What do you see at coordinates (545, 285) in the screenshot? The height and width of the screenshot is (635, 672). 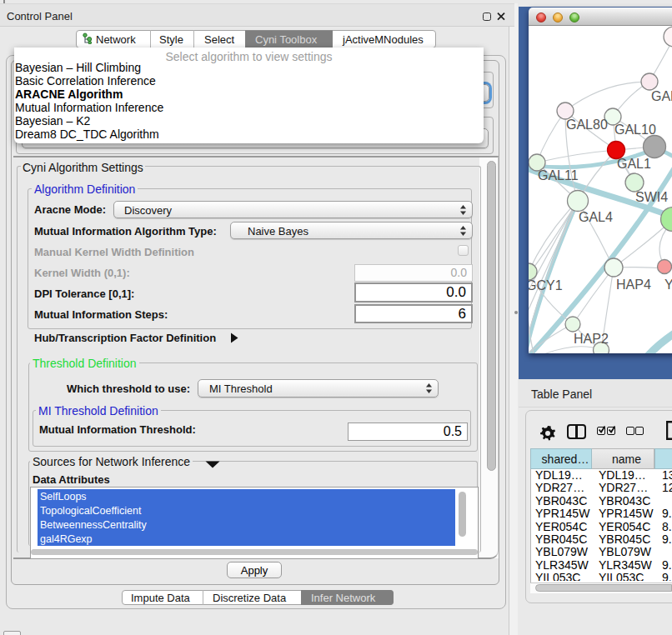 I see `svg-text: GCY1` at bounding box center [545, 285].